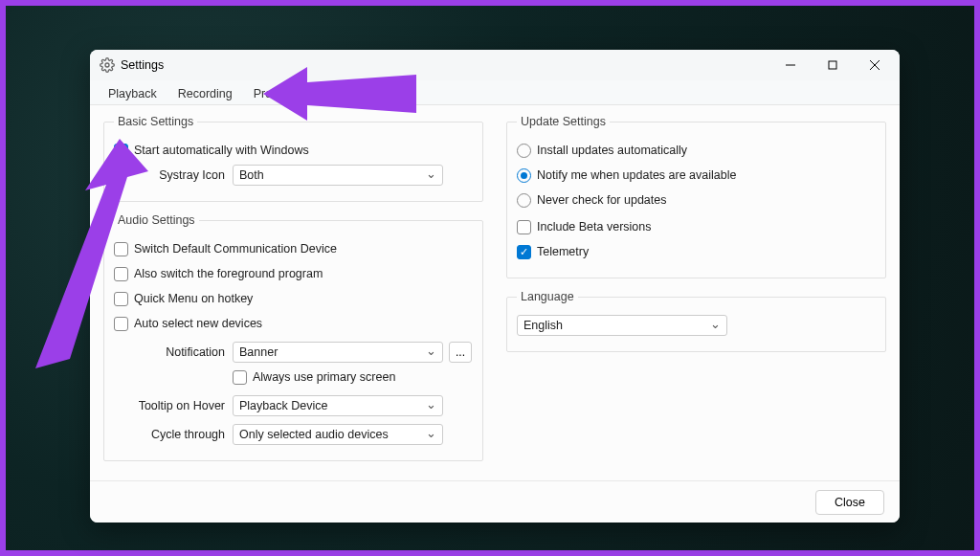 The width and height of the screenshot is (980, 556). I want to click on also-foreground-checkbox, so click(121, 274).